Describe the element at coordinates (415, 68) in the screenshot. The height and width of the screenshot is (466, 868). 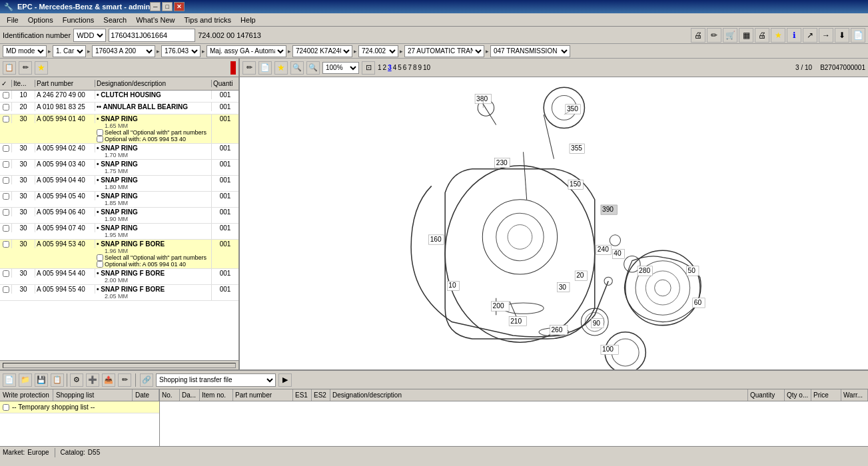
I see `page-8: 8` at that location.